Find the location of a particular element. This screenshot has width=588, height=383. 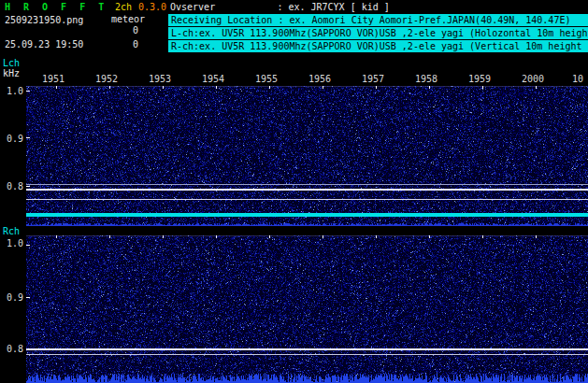

channel-mode-label: 2ch is located at coordinates (123, 7).